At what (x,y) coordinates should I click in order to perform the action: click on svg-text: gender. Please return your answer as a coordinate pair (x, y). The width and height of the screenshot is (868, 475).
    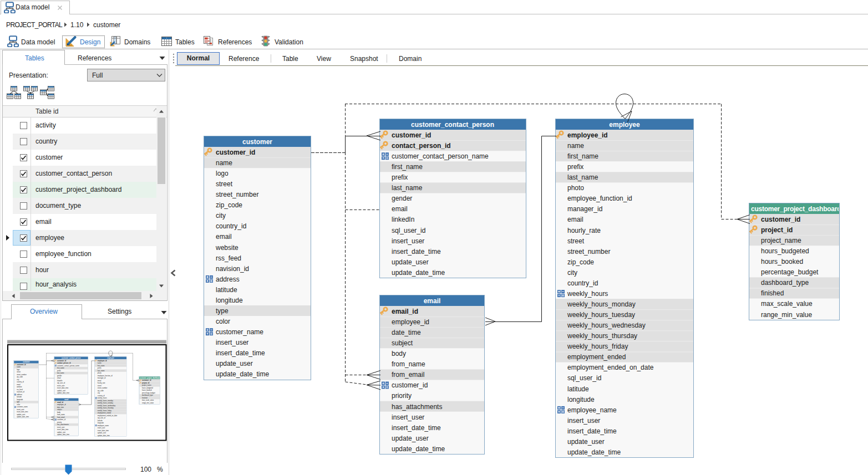
    Looking at the image, I should click on (402, 198).